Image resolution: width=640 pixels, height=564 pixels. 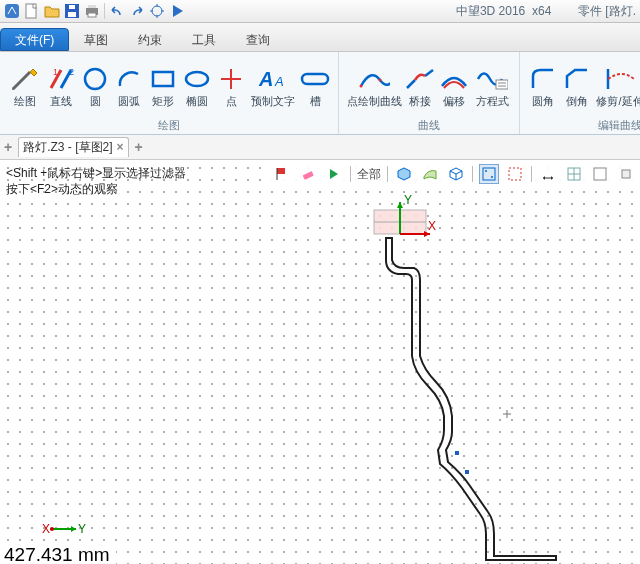 What do you see at coordinates (369, 174) in the screenshot?
I see `filter-all-label: 全部` at bounding box center [369, 174].